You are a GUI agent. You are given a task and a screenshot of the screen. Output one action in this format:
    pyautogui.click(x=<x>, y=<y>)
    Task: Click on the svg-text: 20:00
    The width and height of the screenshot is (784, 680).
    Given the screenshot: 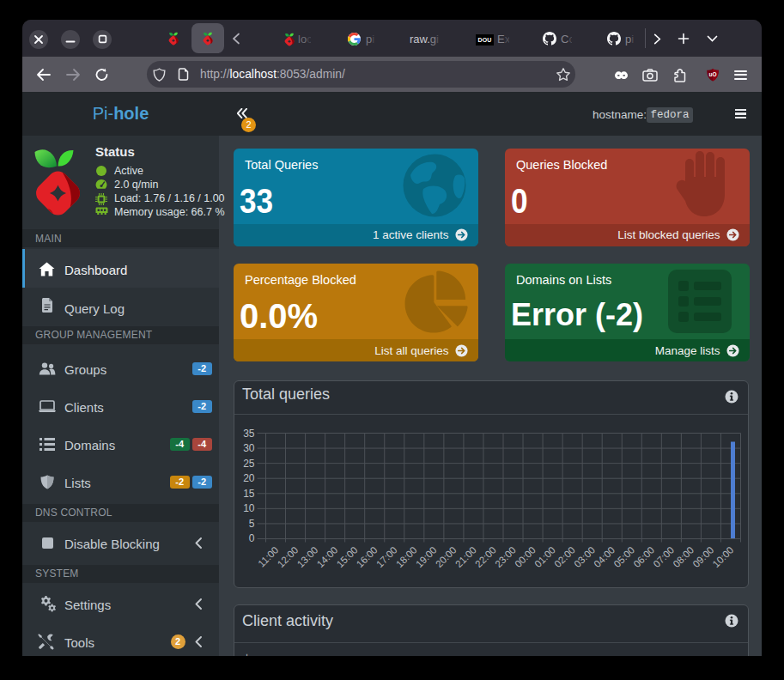 What is the action you would take?
    pyautogui.click(x=447, y=556)
    